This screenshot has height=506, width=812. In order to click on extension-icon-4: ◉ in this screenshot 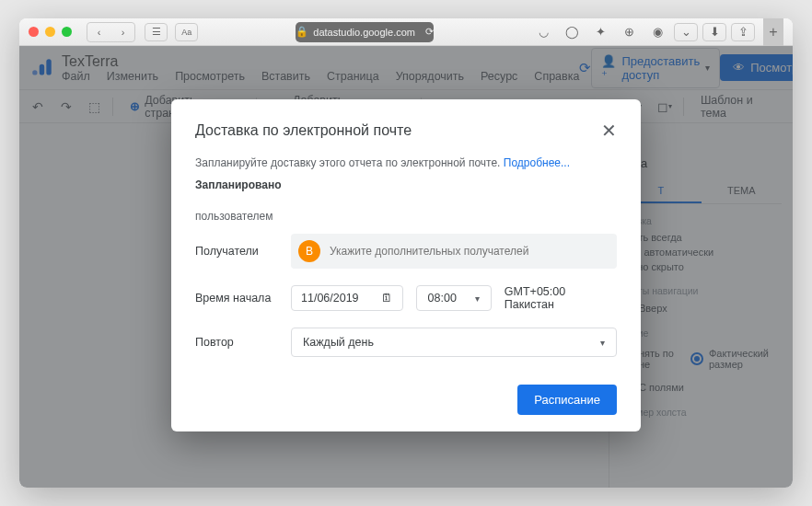, I will do `click(657, 32)`.